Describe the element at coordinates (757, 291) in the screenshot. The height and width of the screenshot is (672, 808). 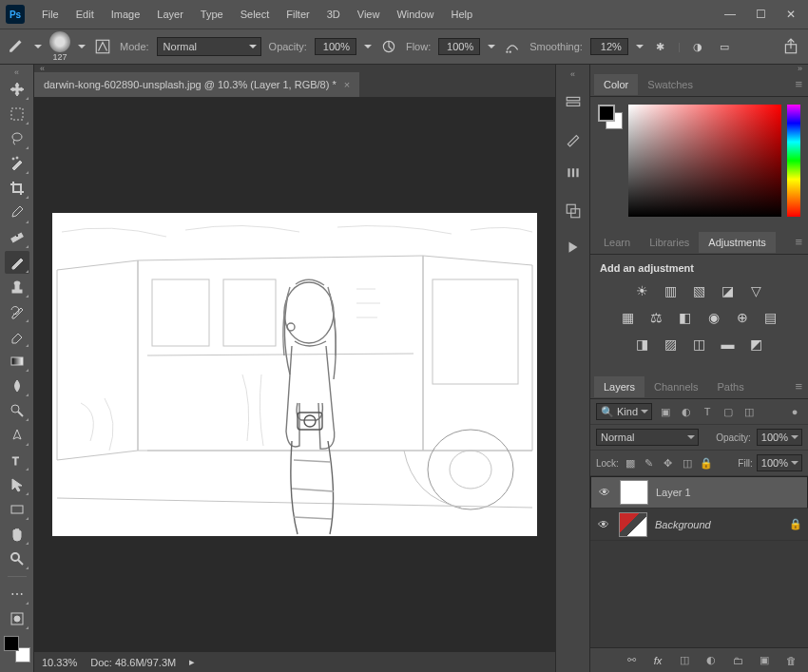
I see `adj-vibrance-icon: ▽` at that location.